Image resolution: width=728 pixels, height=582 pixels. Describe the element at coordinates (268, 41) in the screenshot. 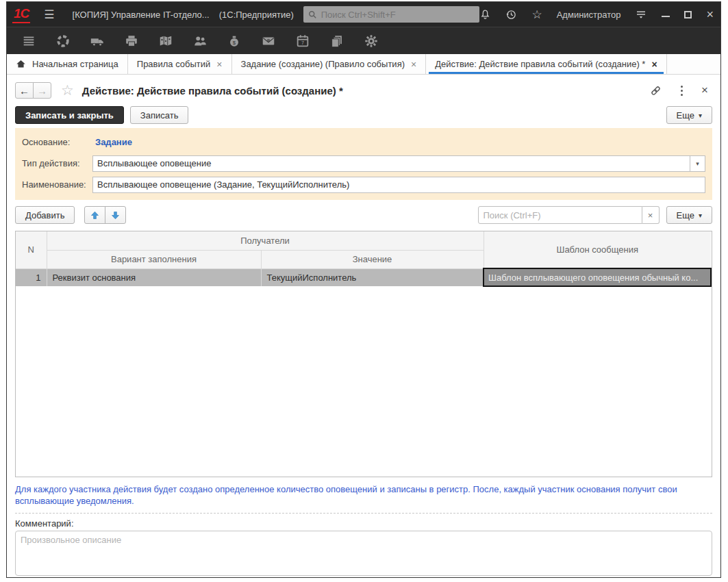

I see `mail-icon` at that location.